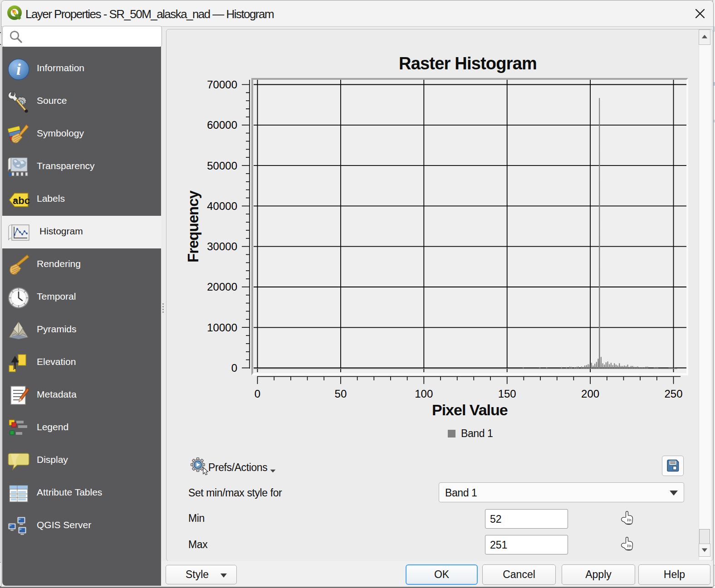 This screenshot has width=715, height=588. What do you see at coordinates (673, 394) in the screenshot?
I see `svg-text: 250` at bounding box center [673, 394].